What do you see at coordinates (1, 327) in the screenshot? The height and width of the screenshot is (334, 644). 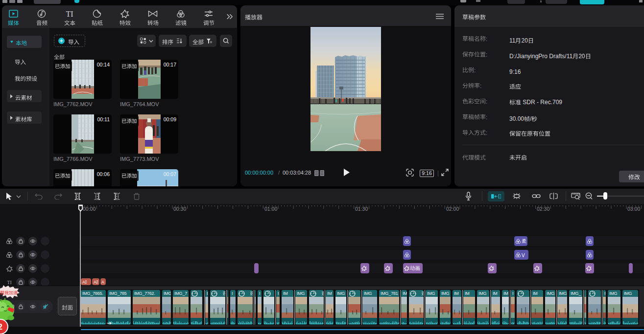 I see `svg-text: 2` at bounding box center [1, 327].